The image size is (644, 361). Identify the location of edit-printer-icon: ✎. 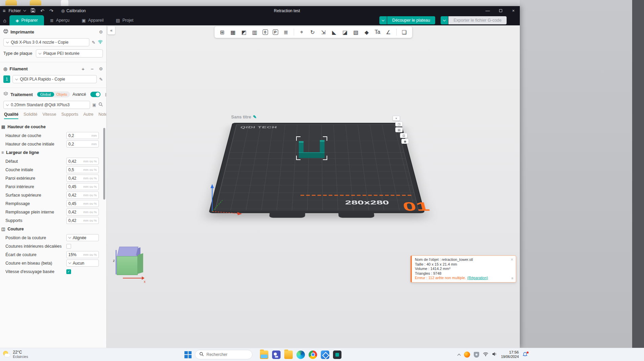
(93, 43).